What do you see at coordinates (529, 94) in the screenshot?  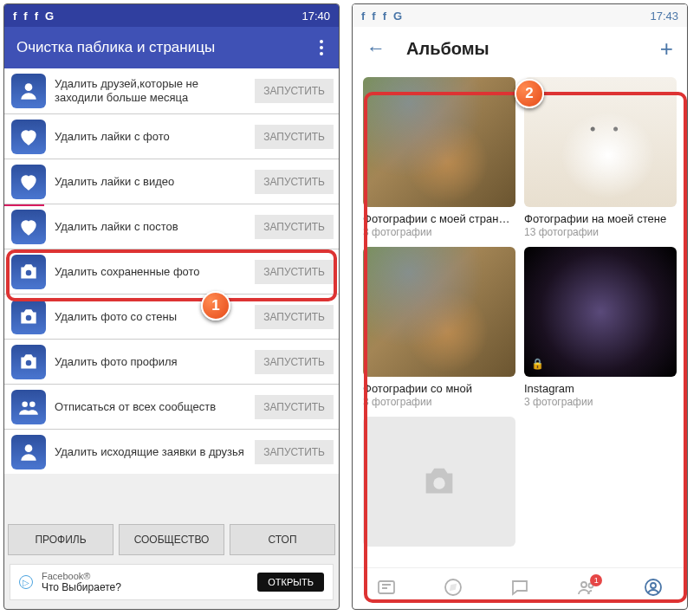 I see `callout-2: 2` at bounding box center [529, 94].